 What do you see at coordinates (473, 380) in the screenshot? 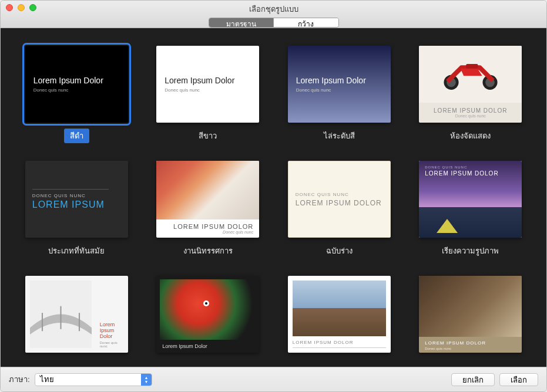
I see `cancel-button: ยกเลิก` at bounding box center [473, 380].